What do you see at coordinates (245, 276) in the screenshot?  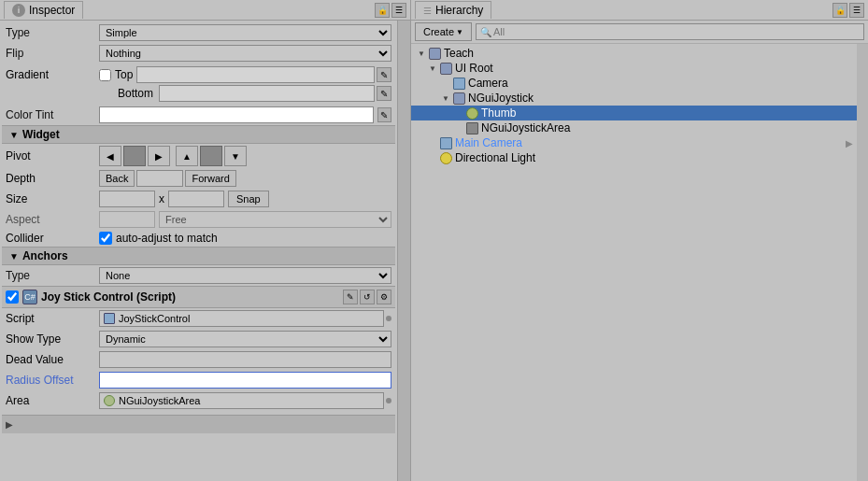 I see `anchors-type-select: None` at bounding box center [245, 276].